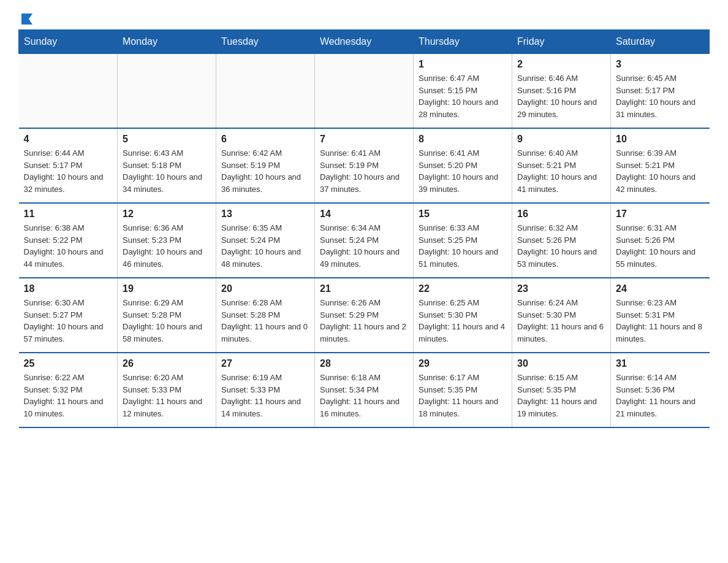 This screenshot has height=563, width=728. Describe the element at coordinates (27, 19) in the screenshot. I see `logo-flag-icon` at that location.